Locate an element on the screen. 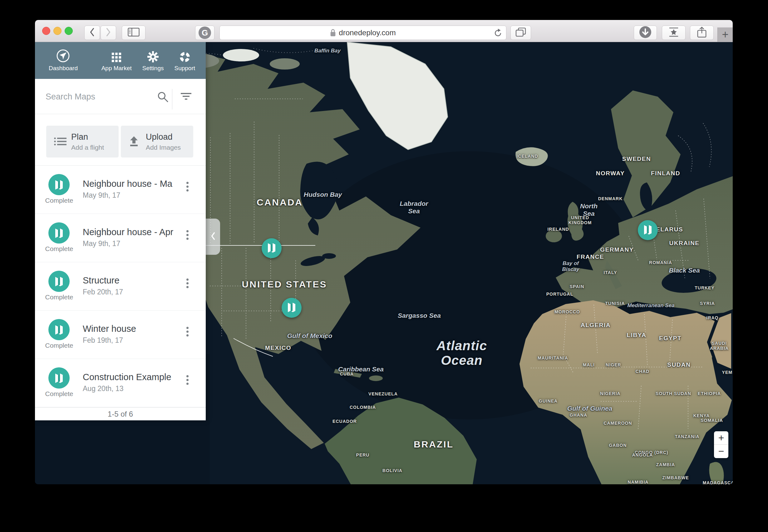 This screenshot has width=768, height=532. sidebar-icon is located at coordinates (133, 33).